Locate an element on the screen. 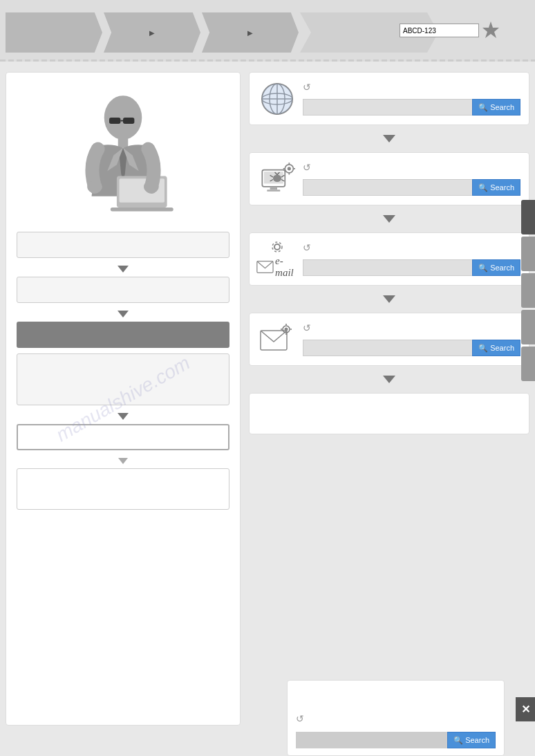  close-button: ✕ is located at coordinates (525, 710).